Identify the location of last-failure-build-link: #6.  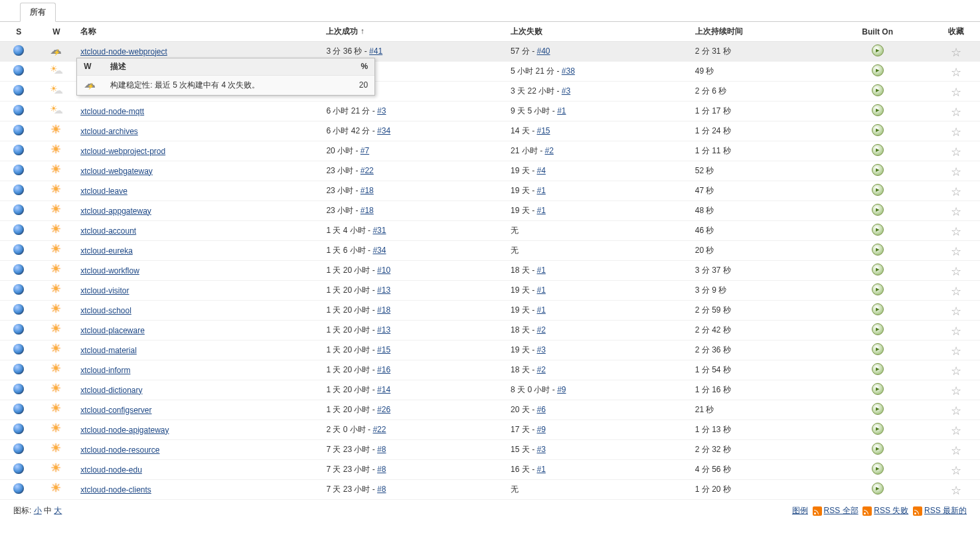
(540, 410).